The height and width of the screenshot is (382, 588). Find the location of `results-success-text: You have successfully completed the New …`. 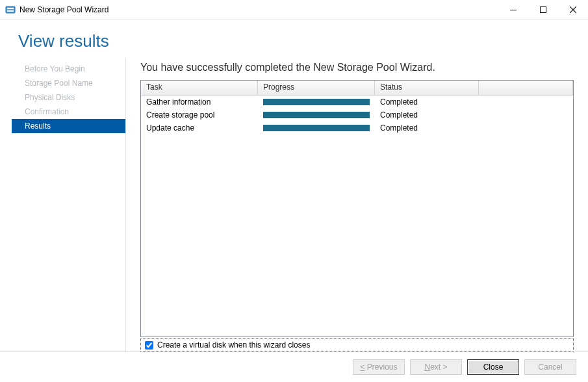

results-success-text: You have successfully completed the New … is located at coordinates (357, 68).